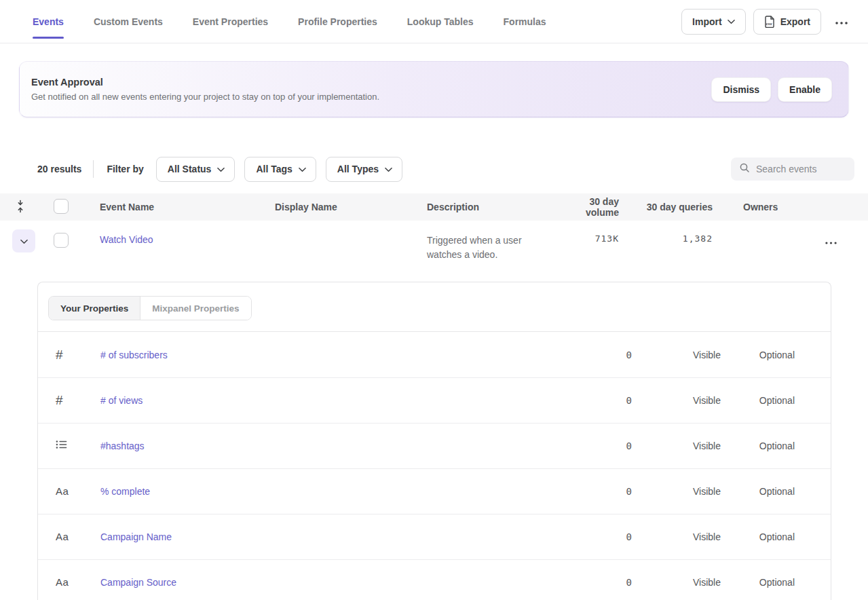 The width and height of the screenshot is (868, 600). I want to click on import-button: Import, so click(714, 22).